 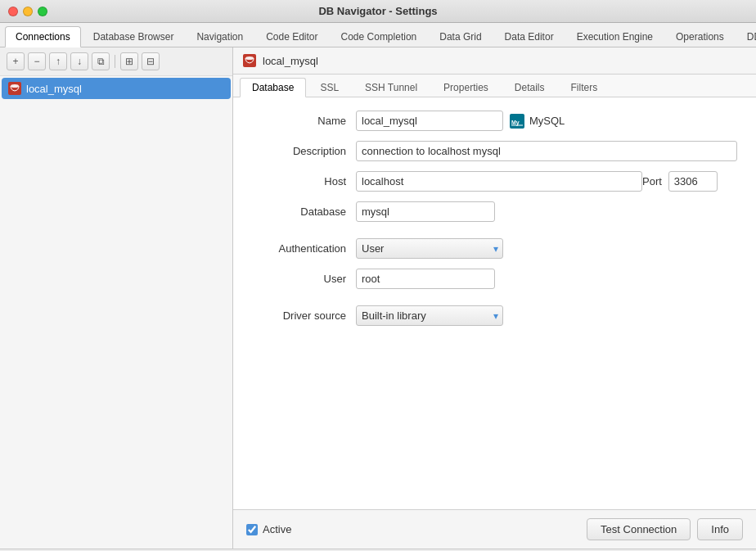 I want to click on remove-connection-button: −, so click(x=37, y=61).